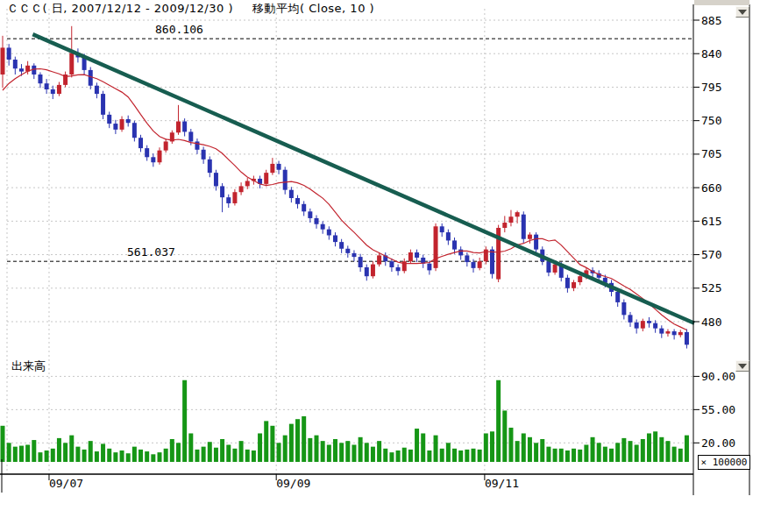 The height and width of the screenshot is (532, 767). Describe the element at coordinates (719, 410) in the screenshot. I see `volume-axis-label: 55.00` at that location.